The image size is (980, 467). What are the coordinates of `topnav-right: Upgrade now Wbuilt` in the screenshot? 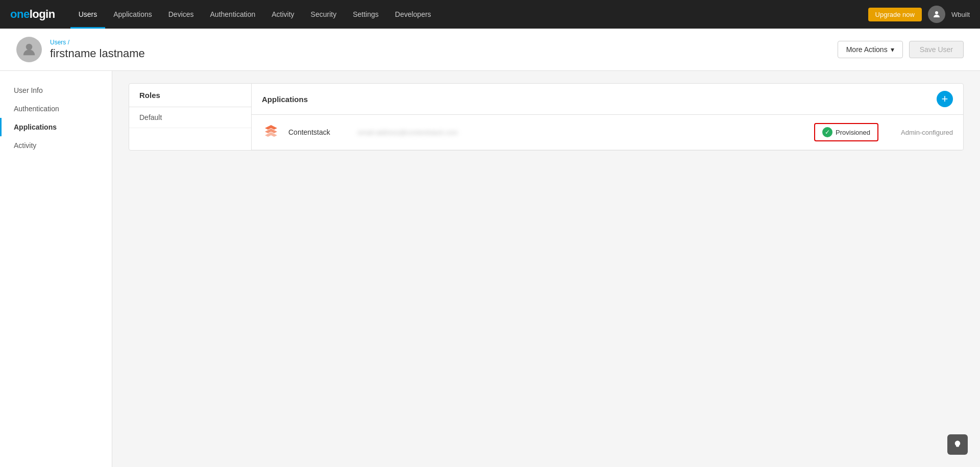 It's located at (919, 14).